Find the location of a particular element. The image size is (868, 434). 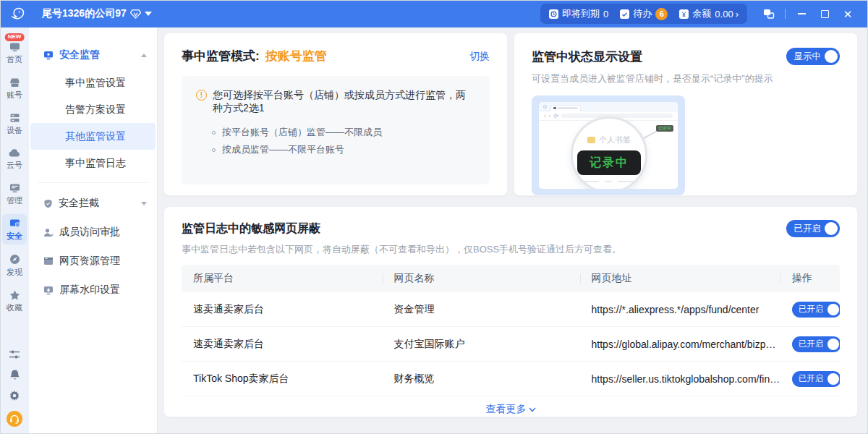

rail-label: 收藏 is located at coordinates (14, 308).